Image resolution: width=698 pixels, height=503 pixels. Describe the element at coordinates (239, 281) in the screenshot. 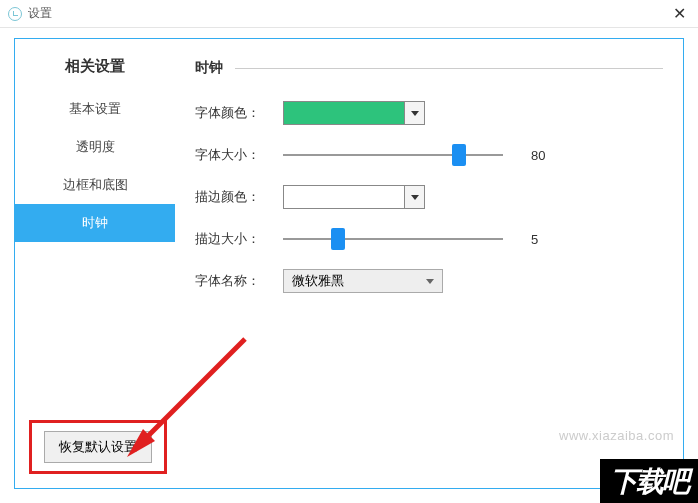

I see `font-name-label: 字体名称：` at that location.